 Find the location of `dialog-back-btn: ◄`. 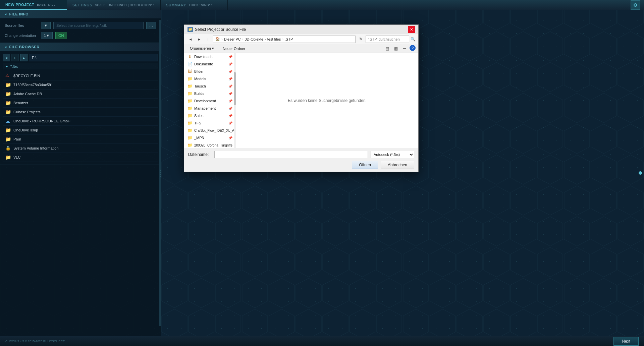

dialog-back-btn: ◄ is located at coordinates (191, 39).